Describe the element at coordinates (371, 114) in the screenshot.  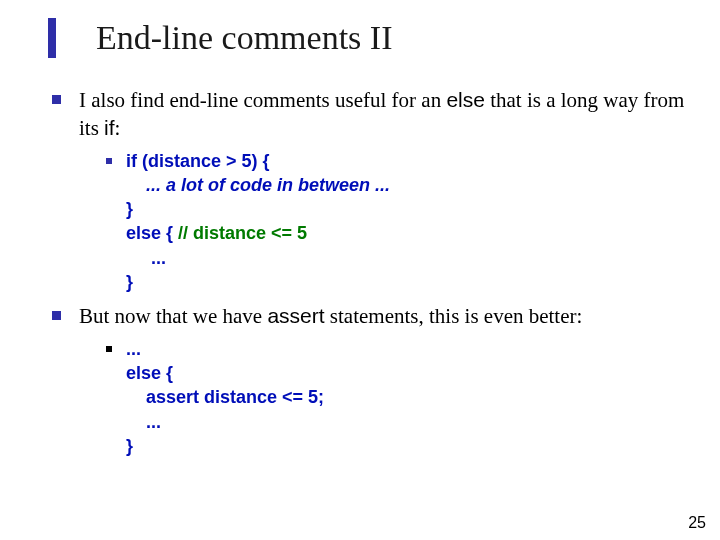
I see `bullet-1: I also find end-line comments useful for…` at that location.